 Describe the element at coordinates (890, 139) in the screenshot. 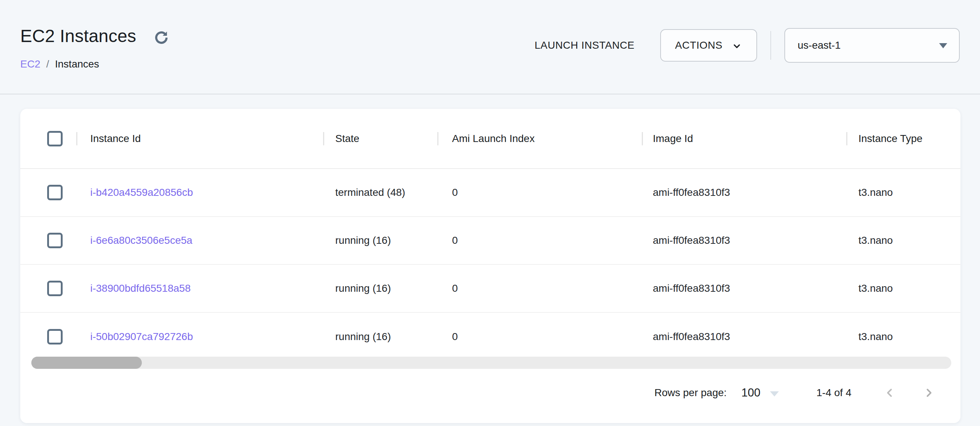

I see `column-header-instance-type: Instance Type` at that location.